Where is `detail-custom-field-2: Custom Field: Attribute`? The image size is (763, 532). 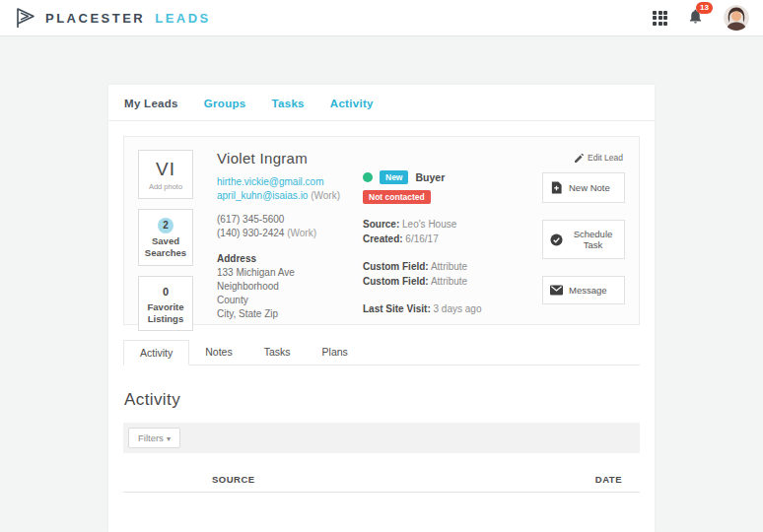 detail-custom-field-2: Custom Field: Attribute is located at coordinates (446, 282).